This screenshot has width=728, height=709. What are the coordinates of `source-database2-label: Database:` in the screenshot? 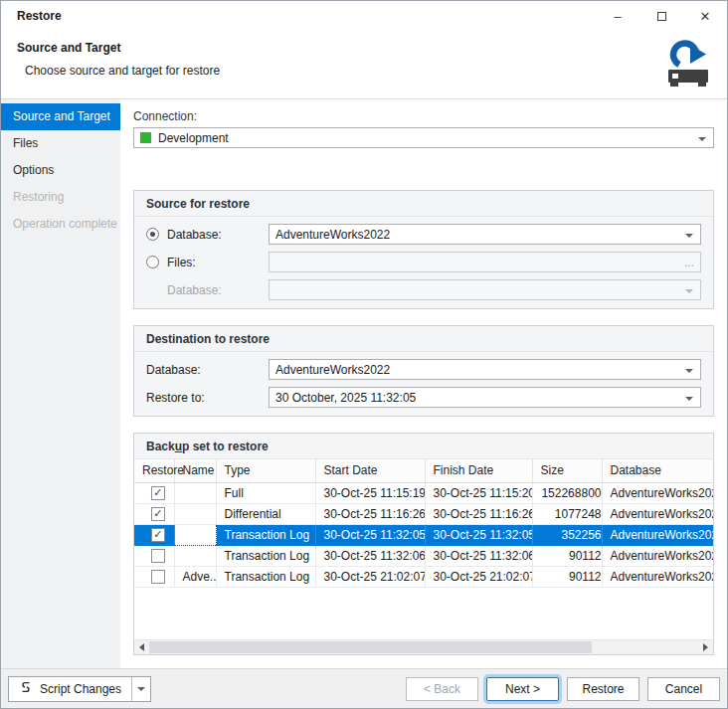 It's located at (195, 290).